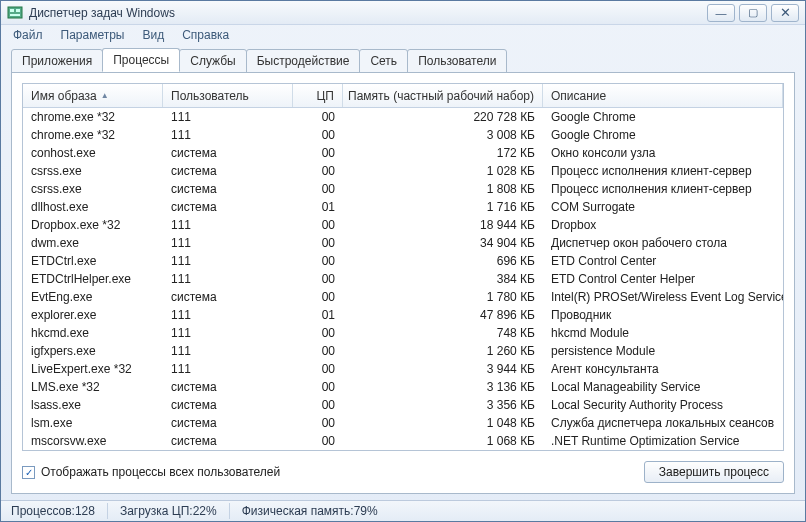 The image size is (806, 522). What do you see at coordinates (403, 315) in the screenshot?
I see `table-row: explorer.exe1110147 896 КБПроводник` at bounding box center [403, 315].